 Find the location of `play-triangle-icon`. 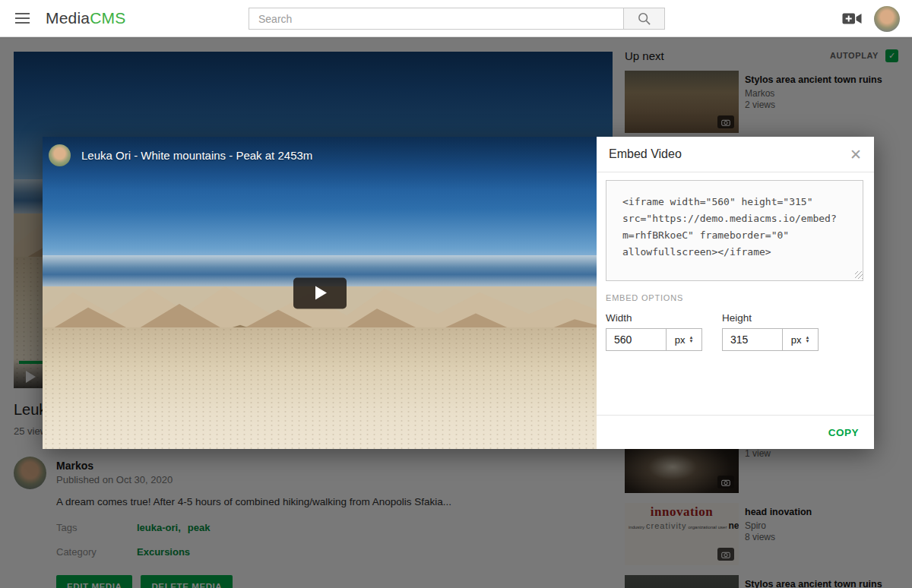

play-triangle-icon is located at coordinates (321, 293).